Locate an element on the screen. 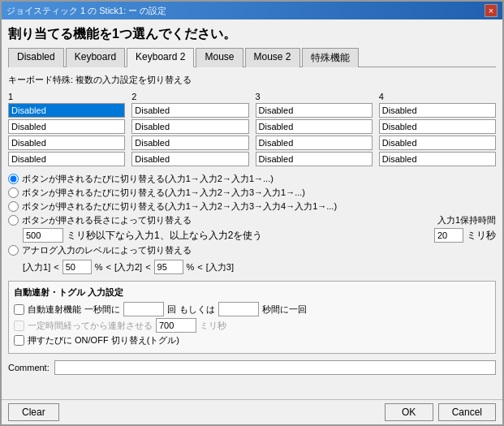 This screenshot has width=504, height=426. per-one-label: 秒間に一回 is located at coordinates (284, 310).